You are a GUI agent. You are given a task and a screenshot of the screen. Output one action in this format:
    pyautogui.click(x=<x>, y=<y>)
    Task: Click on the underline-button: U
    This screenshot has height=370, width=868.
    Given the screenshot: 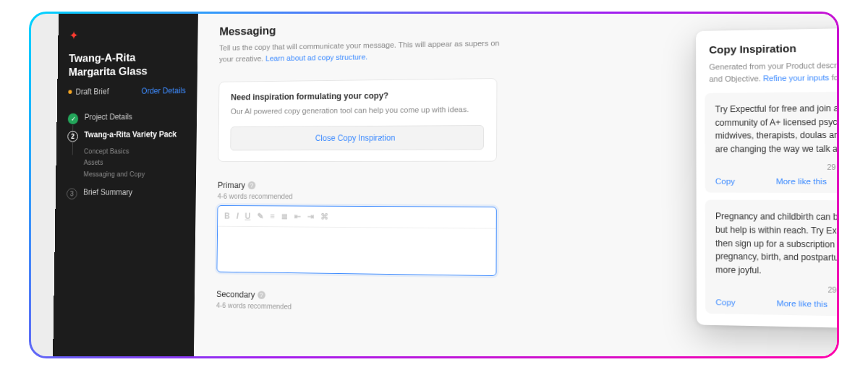 What is the action you would take?
    pyautogui.click(x=248, y=215)
    